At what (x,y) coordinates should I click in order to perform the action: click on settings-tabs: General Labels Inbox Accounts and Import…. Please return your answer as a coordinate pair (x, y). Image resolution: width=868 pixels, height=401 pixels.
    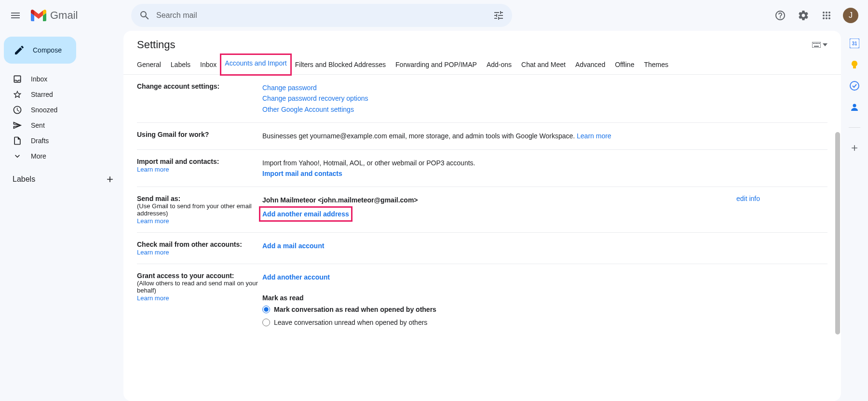
    Looking at the image, I should click on (482, 65).